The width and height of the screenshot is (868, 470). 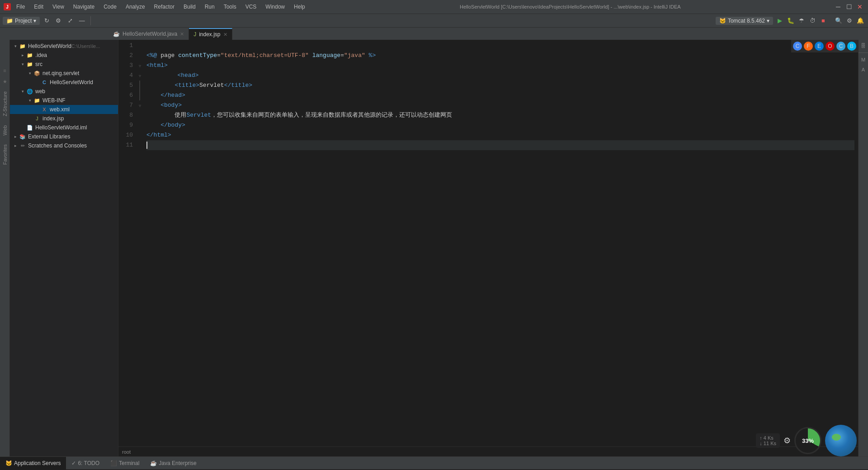 What do you see at coordinates (70, 21) in the screenshot?
I see `toolbar-expand-btn: ⤢` at bounding box center [70, 21].